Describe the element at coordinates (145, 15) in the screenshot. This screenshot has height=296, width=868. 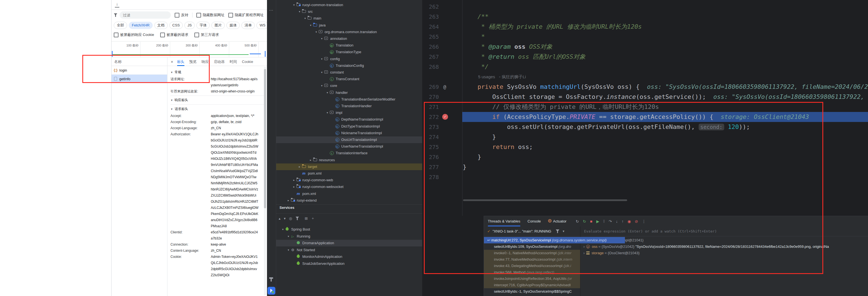
I see `network-filter-input` at that location.